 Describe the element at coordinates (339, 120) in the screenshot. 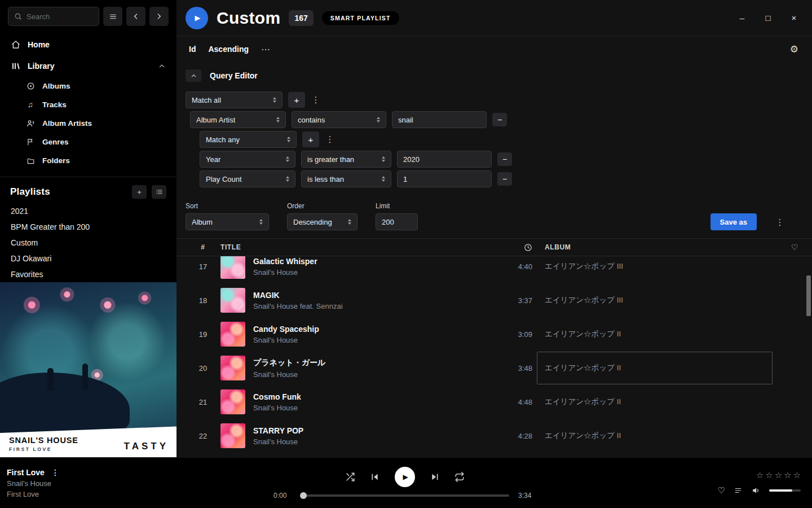

I see `rule-operator-select: contains` at that location.